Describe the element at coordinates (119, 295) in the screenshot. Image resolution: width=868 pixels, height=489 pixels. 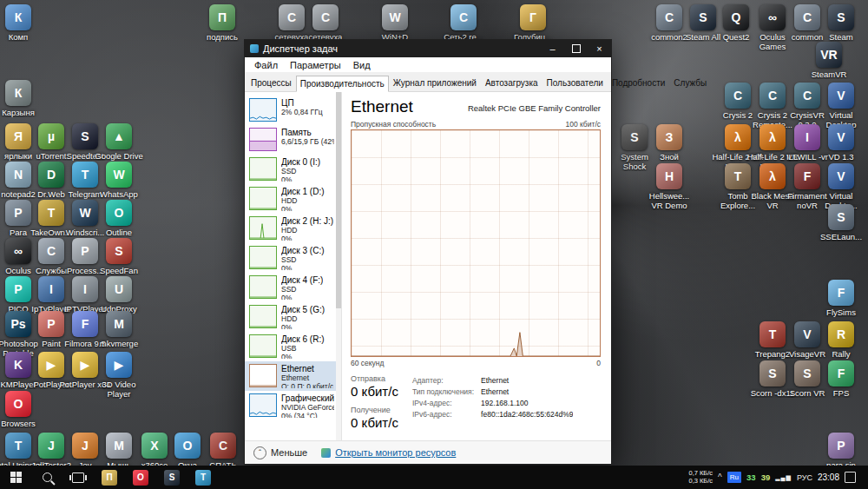
I see `desktop-icon: UUdpProxy` at that location.